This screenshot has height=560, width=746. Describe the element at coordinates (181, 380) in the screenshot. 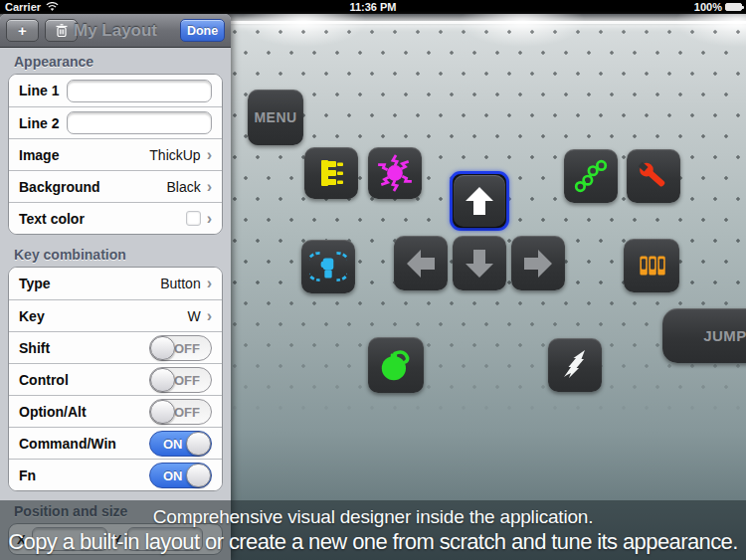

I see `control-toggle: OFF` at that location.